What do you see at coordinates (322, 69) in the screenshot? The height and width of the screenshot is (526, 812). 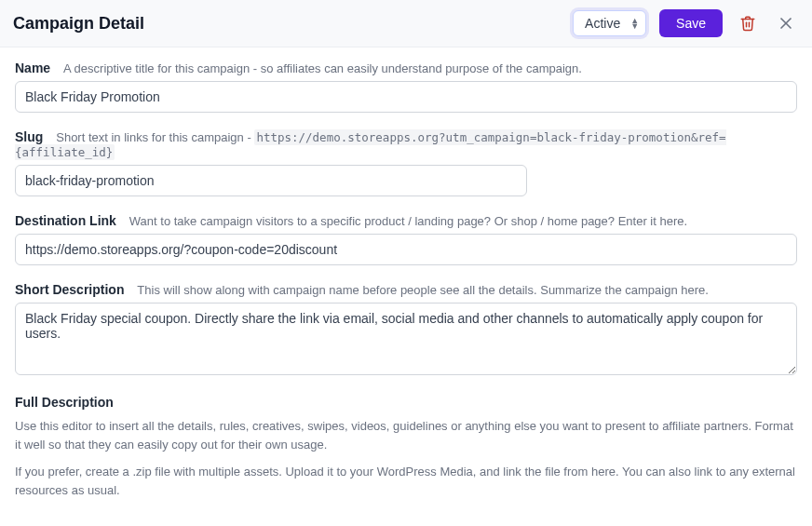 I see `name-hint: A descriptive title for this campaign - …` at bounding box center [322, 69].